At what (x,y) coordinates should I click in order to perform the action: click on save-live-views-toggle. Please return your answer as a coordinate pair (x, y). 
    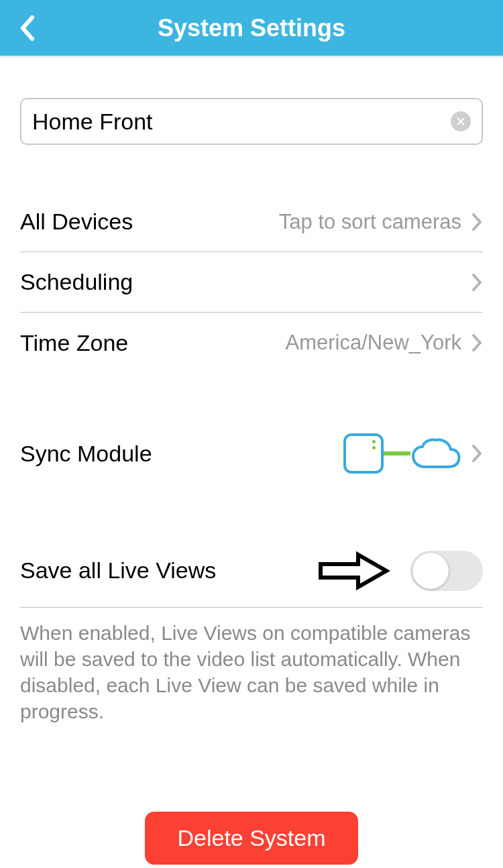
    Looking at the image, I should click on (447, 571).